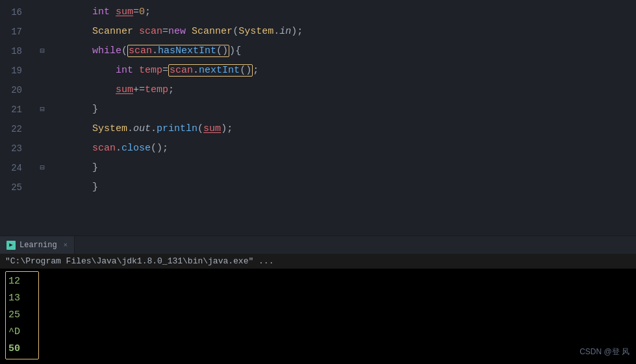 This screenshot has height=364, width=636. What do you see at coordinates (16, 51) in the screenshot?
I see `line-number-18: 18` at bounding box center [16, 51].